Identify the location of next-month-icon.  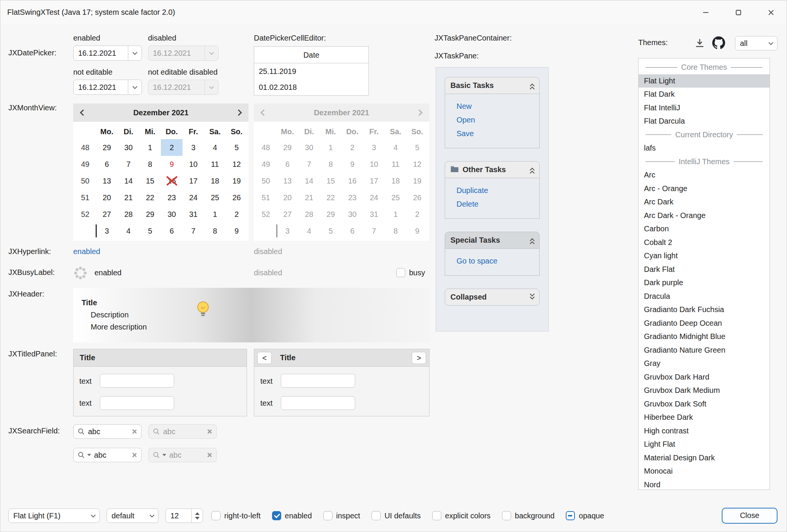
(239, 113).